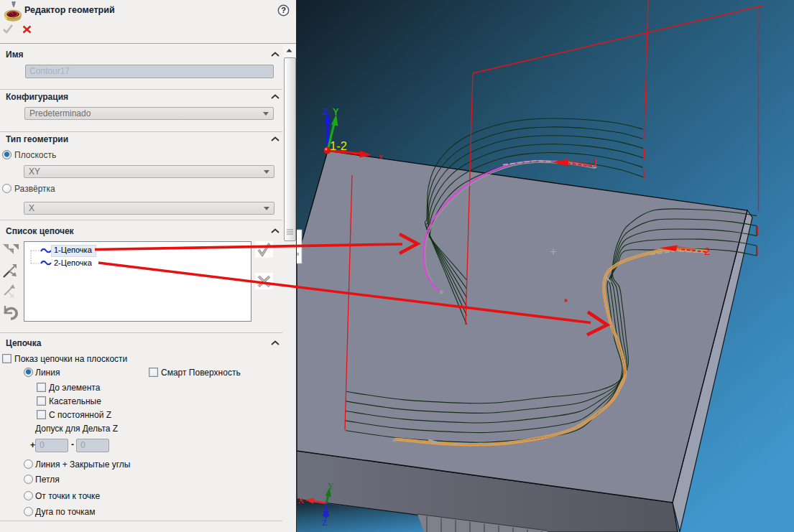 This screenshot has height=532, width=794. What do you see at coordinates (338, 146) in the screenshot?
I see `svg-text: 1-2` at bounding box center [338, 146].